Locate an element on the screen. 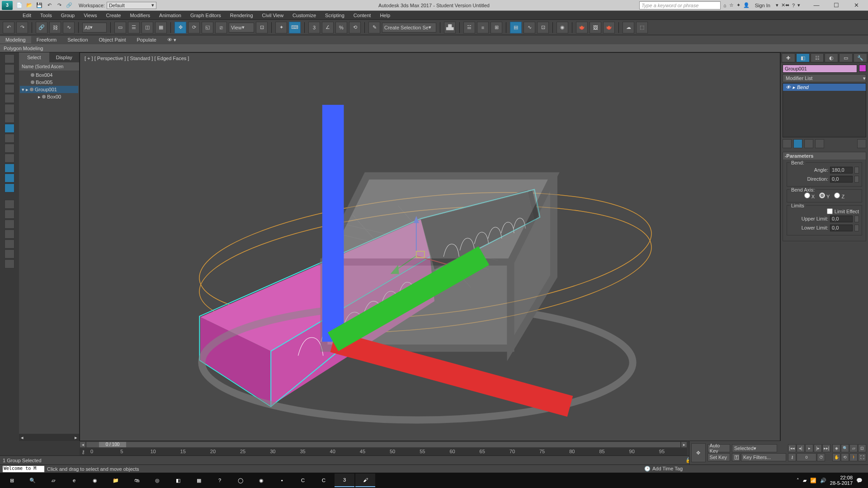 The height and width of the screenshot is (488, 868). angle-snap-button: ∠ is located at coordinates (328, 28).